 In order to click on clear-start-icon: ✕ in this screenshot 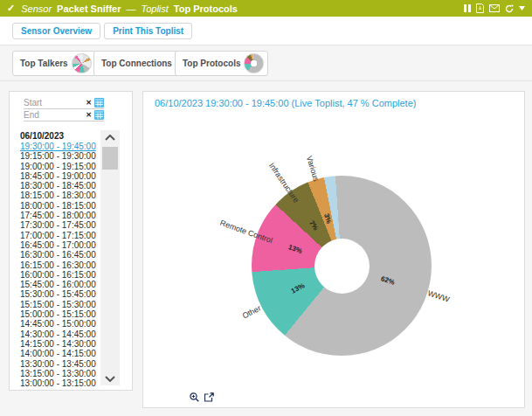, I will do `click(89, 103)`.